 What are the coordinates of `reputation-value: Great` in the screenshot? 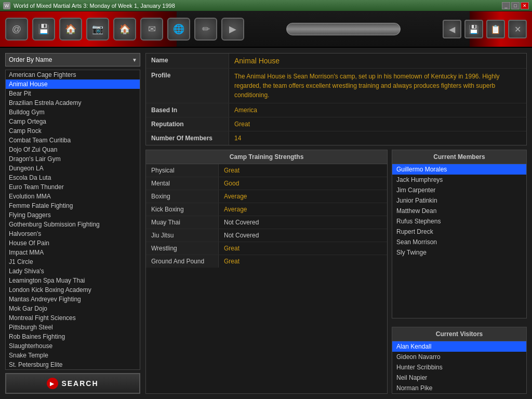 It's located at (378, 124).